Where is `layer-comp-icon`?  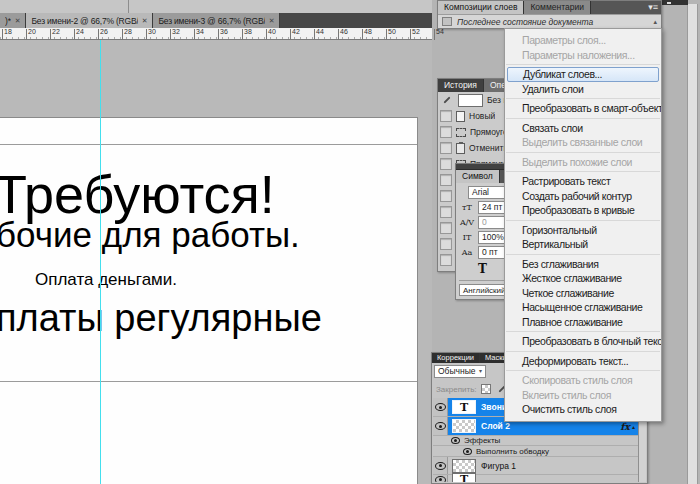 layer-comp-icon is located at coordinates (447, 22).